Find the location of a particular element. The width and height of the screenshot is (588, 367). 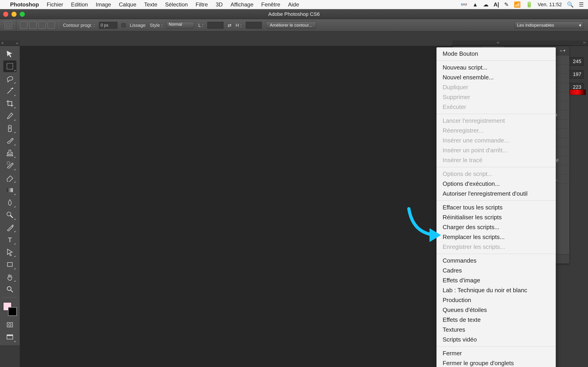

menu-filtre: Filtre is located at coordinates (202, 5).